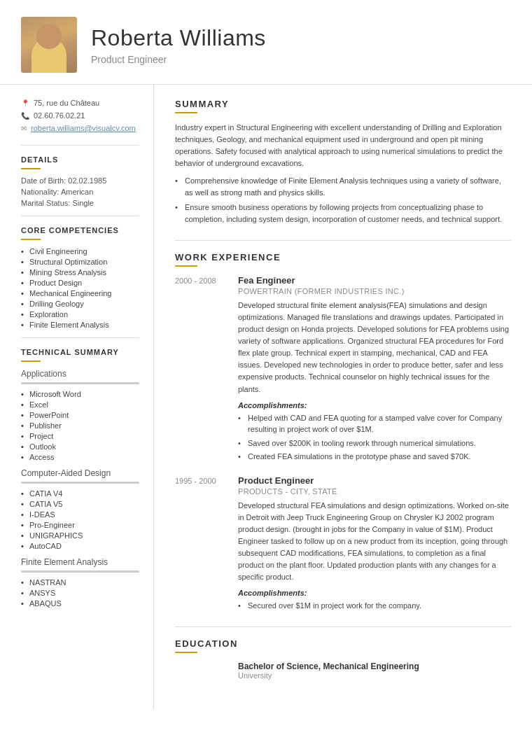  I want to click on contact-section: 📍 75, rue du Château 📞 02.60.76.02.21 ✉ …, so click(80, 115).